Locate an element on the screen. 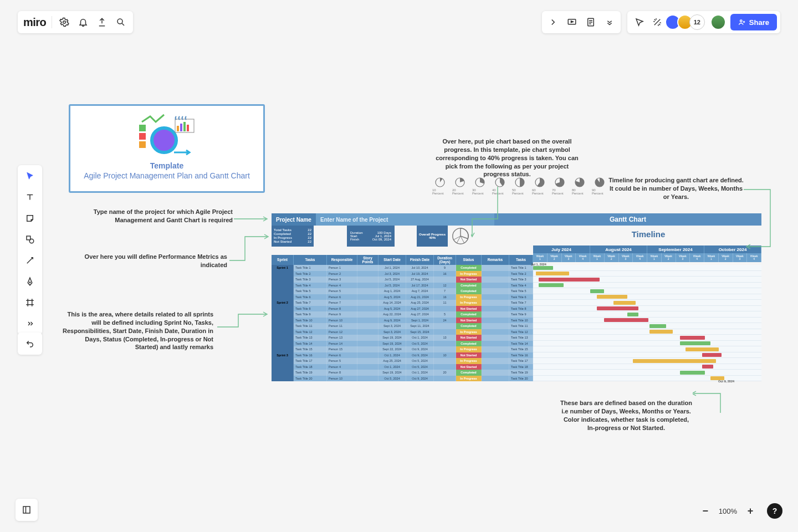 Image resolution: width=798 pixels, height=532 pixels. avatar-stack: 12 is located at coordinates (697, 22).